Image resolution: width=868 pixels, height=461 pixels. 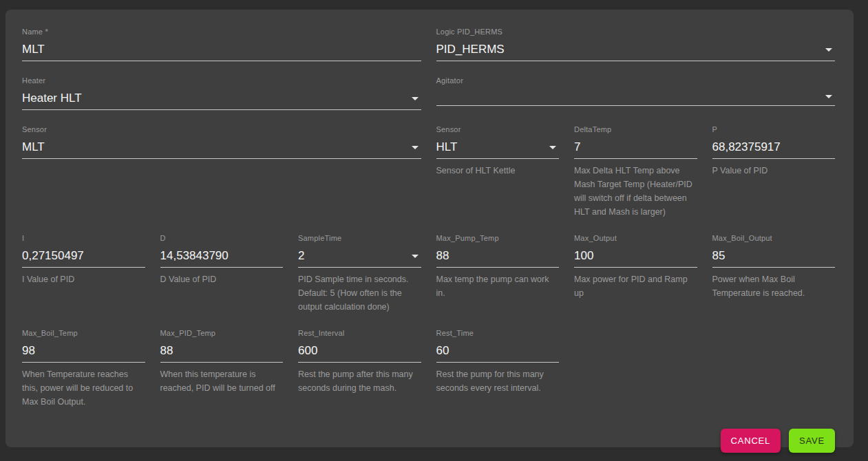 What do you see at coordinates (774, 172) in the screenshot?
I see `p-field: P 68,82375917 P Value of PID` at bounding box center [774, 172].